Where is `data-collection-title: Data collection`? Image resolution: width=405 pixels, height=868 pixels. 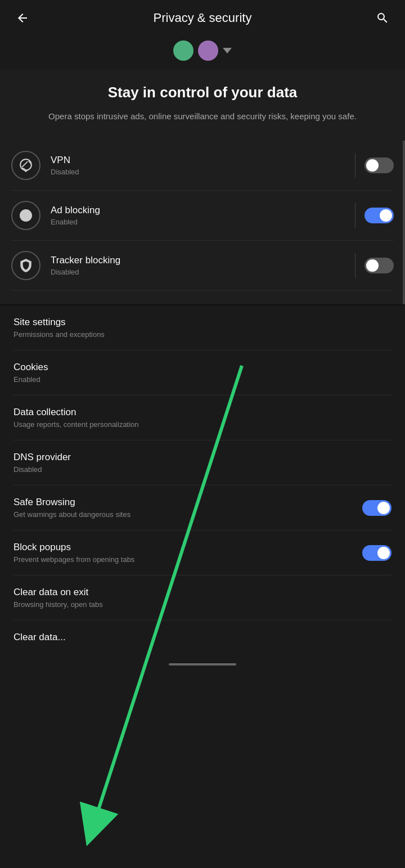 data-collection-title: Data collection is located at coordinates (202, 412).